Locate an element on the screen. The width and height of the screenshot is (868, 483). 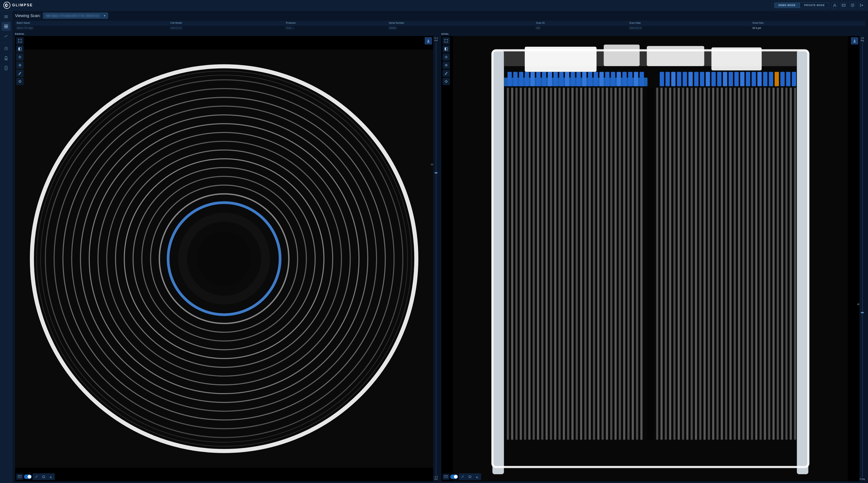
cell-cell-model: Cell 21-C3 is located at coordinates (226, 28).